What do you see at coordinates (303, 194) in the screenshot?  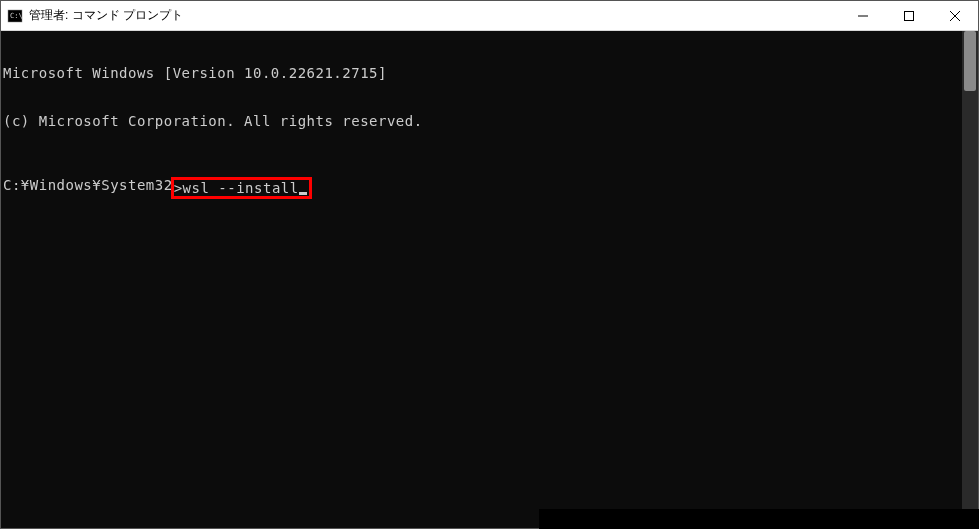 I see `text-cursor` at bounding box center [303, 194].